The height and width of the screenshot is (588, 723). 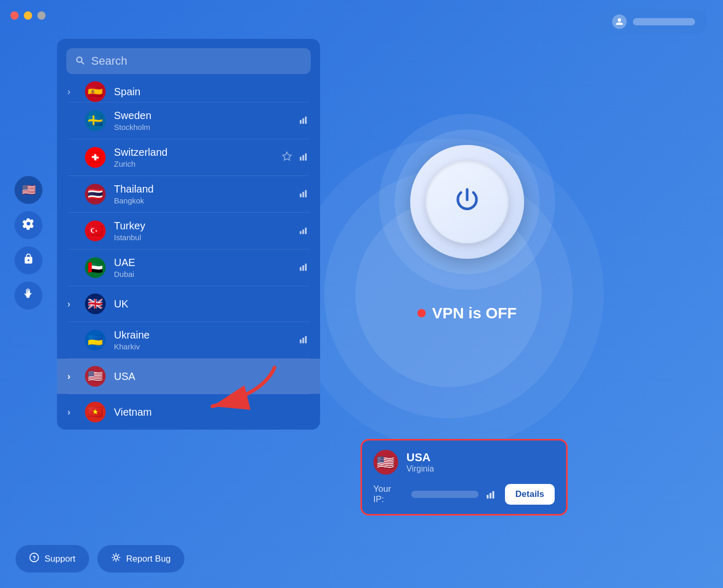 I want to click on search-icon, so click(x=80, y=61).